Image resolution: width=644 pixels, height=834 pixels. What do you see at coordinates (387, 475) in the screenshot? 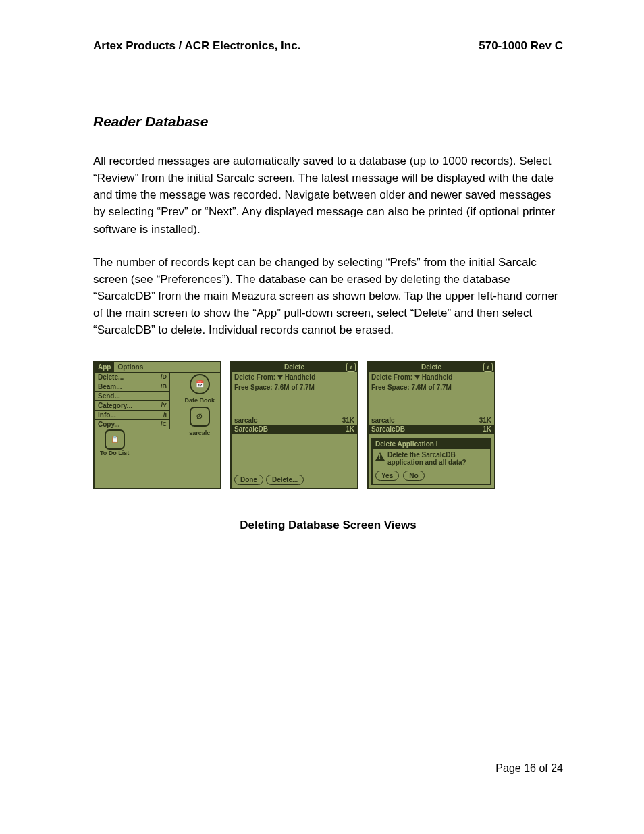
I see `yes-button: Yes` at bounding box center [387, 475].